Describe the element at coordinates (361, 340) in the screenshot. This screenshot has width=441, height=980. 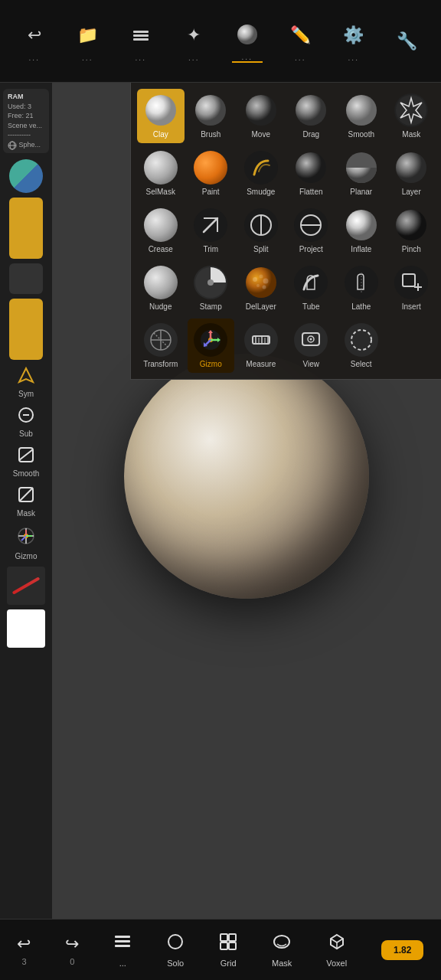
I see `select-icon` at that location.